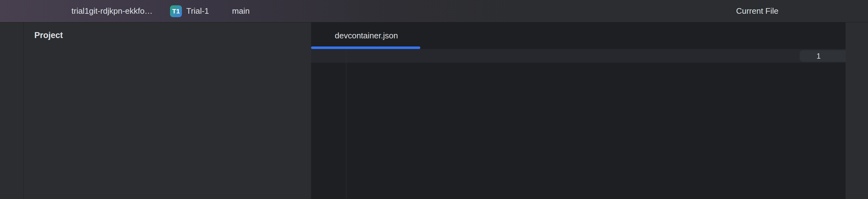 The width and height of the screenshot is (868, 199). I want to click on tab-label: devcontainer.json, so click(367, 36).